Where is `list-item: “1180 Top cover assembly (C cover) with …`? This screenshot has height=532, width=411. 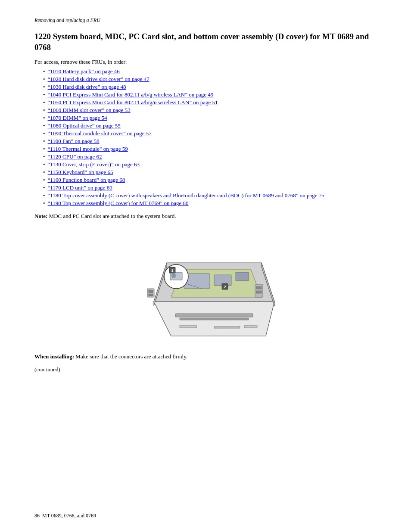 list-item: “1180 Top cover assembly (C cover) with … is located at coordinates (210, 196).